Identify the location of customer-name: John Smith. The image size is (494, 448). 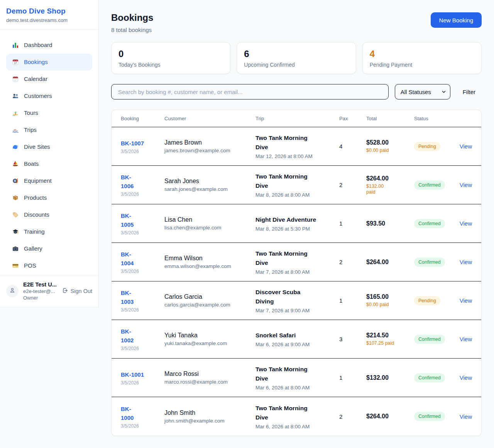
(210, 413).